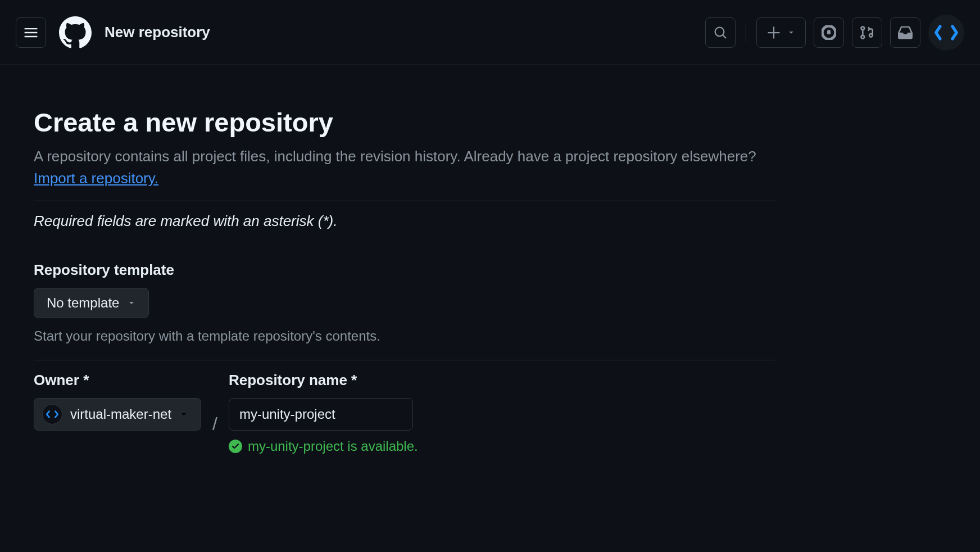 The height and width of the screenshot is (552, 980). What do you see at coordinates (215, 424) in the screenshot?
I see `owner-repo-slash: /` at bounding box center [215, 424].